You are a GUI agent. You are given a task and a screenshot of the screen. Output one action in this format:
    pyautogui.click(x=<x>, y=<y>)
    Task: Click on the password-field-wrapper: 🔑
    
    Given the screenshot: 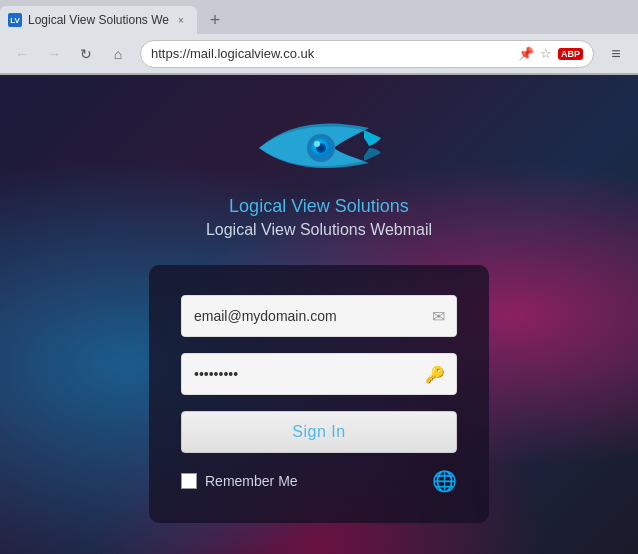 What is the action you would take?
    pyautogui.click(x=319, y=374)
    